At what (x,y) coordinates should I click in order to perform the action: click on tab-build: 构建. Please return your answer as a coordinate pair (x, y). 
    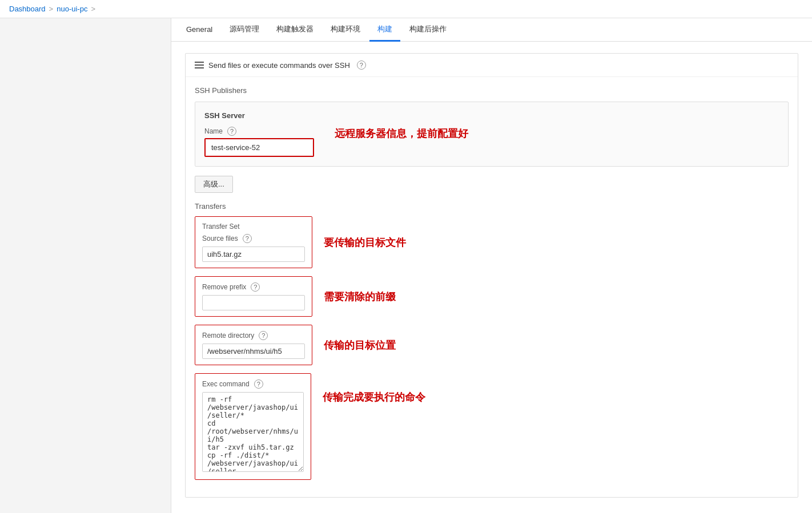
    Looking at the image, I should click on (385, 30).